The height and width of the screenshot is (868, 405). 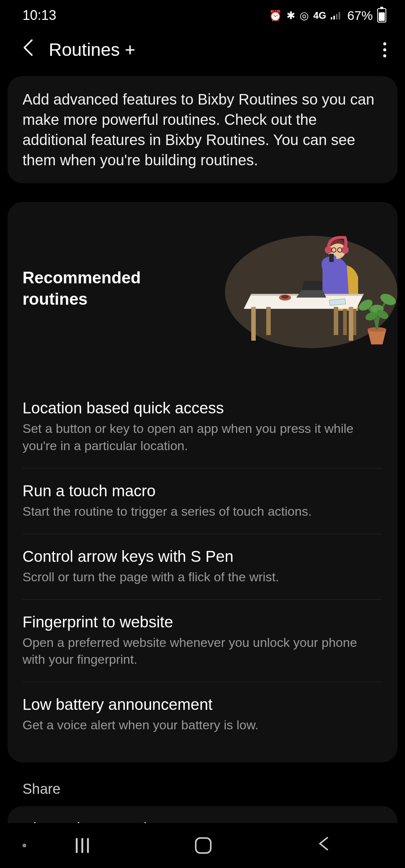 I want to click on back-button, so click(x=28, y=49).